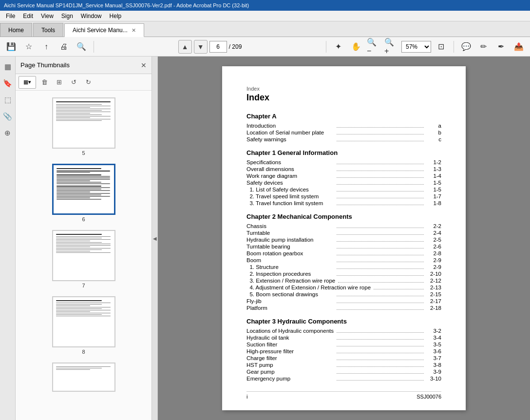  I want to click on find-button: 🔍, so click(81, 47).